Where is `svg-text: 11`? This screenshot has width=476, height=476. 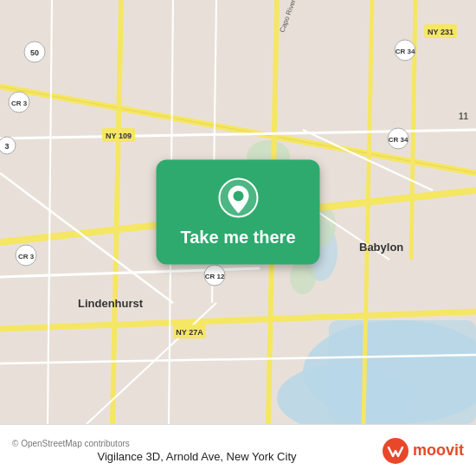
svg-text: 11 is located at coordinates (464, 116).